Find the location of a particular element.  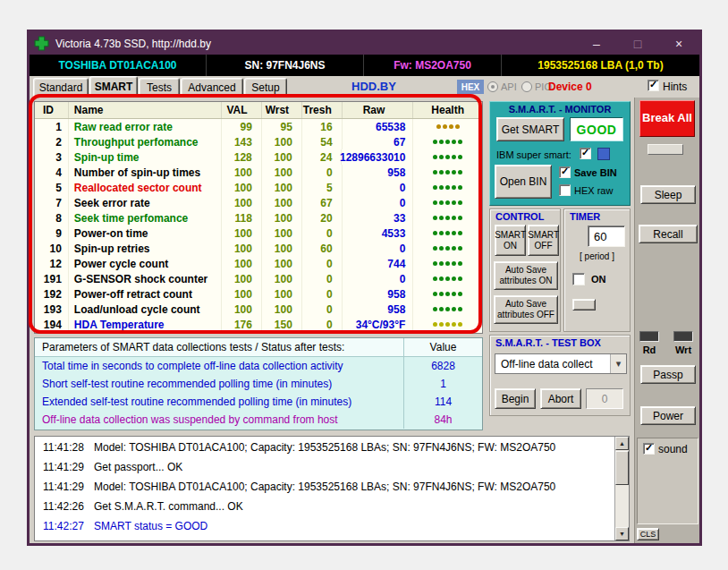

sleep-button: Sleep is located at coordinates (668, 195).